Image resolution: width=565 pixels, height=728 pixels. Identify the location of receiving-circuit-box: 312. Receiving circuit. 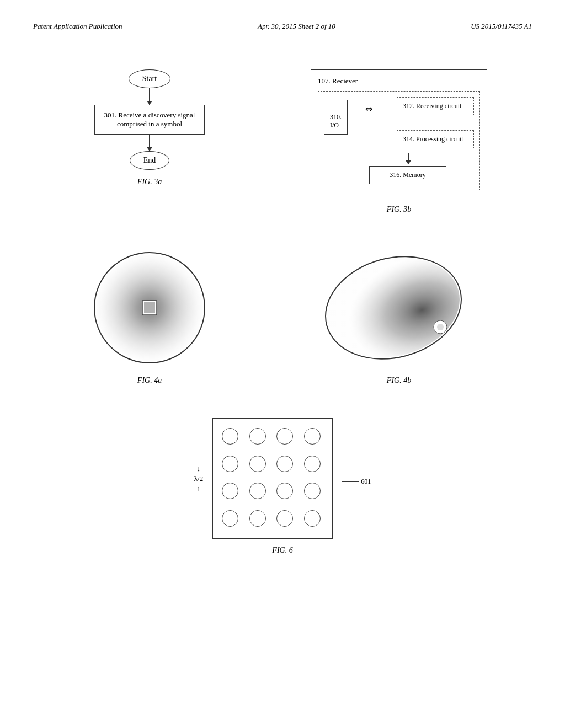
(435, 106).